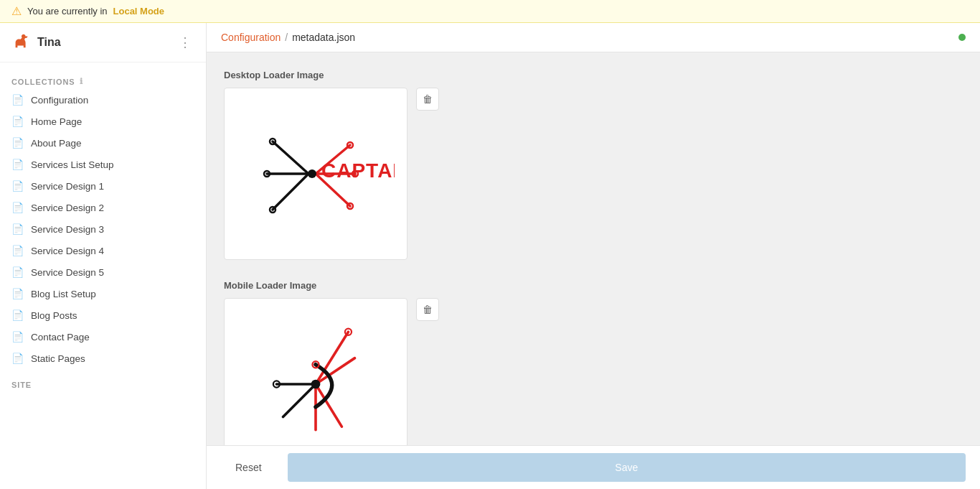  Describe the element at coordinates (63, 294) in the screenshot. I see `sidebar-item-label: Blog List Setup` at that location.